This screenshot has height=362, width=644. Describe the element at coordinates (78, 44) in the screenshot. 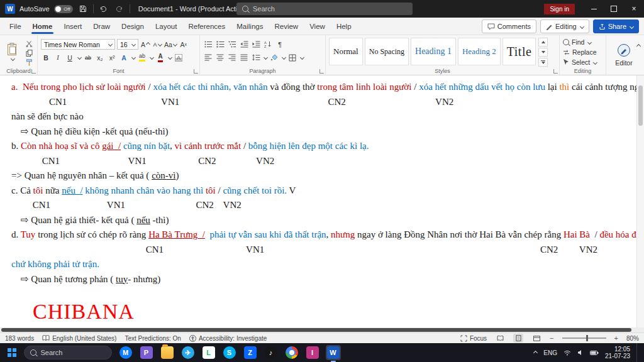

I see `font-name-select: Times New Roman` at that location.